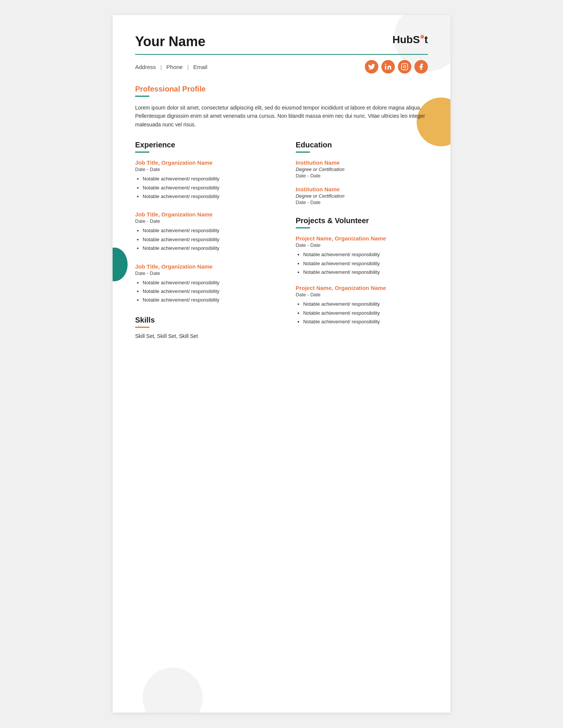 The width and height of the screenshot is (563, 728). I want to click on social-icons, so click(396, 67).